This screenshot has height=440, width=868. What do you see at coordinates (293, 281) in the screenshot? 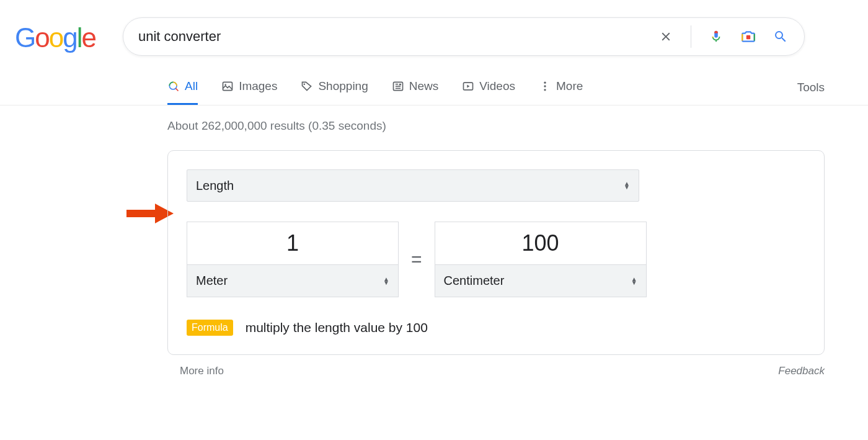
I see `from-unit-select: Meter ▲▼` at bounding box center [293, 281].